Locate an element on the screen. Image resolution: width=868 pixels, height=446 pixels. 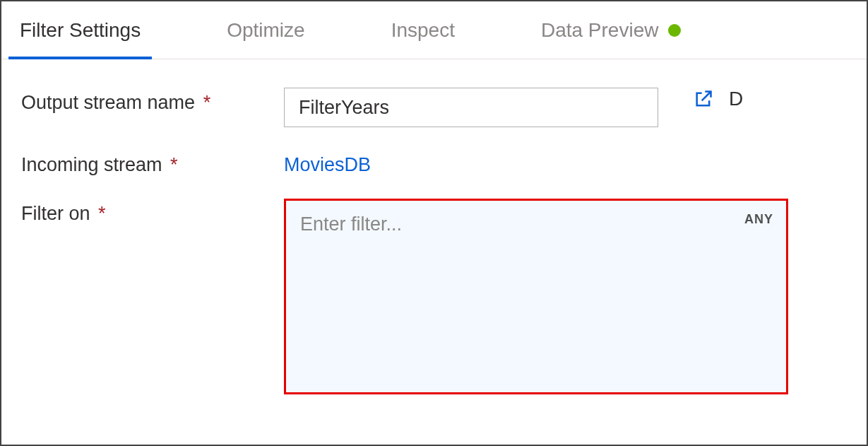
tab-label: Data Preview is located at coordinates (600, 30).